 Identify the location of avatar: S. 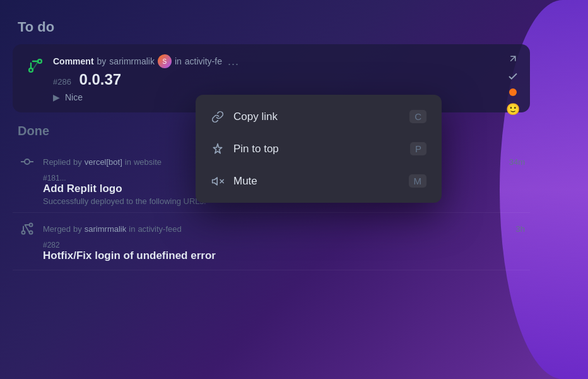
(165, 61).